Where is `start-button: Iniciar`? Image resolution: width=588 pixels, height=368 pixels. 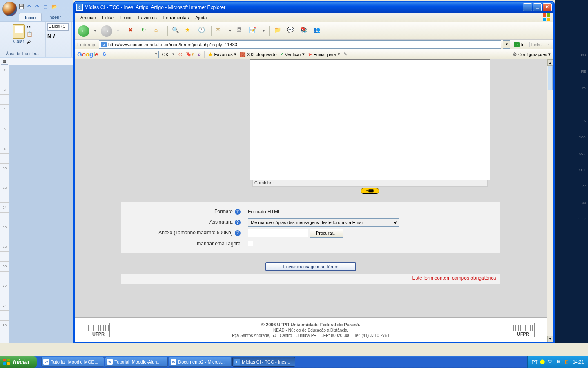
start-button: Iniciar is located at coordinates (19, 362).